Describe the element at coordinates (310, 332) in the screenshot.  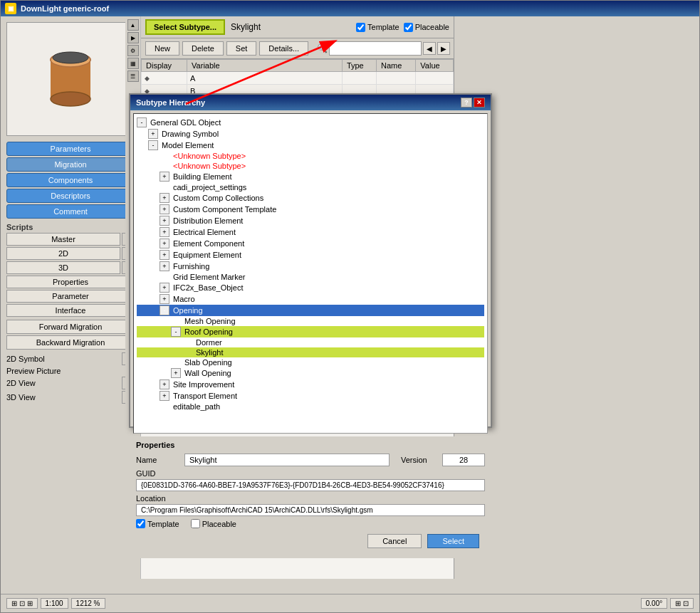
I see `tree-item: -Roof Opening` at that location.